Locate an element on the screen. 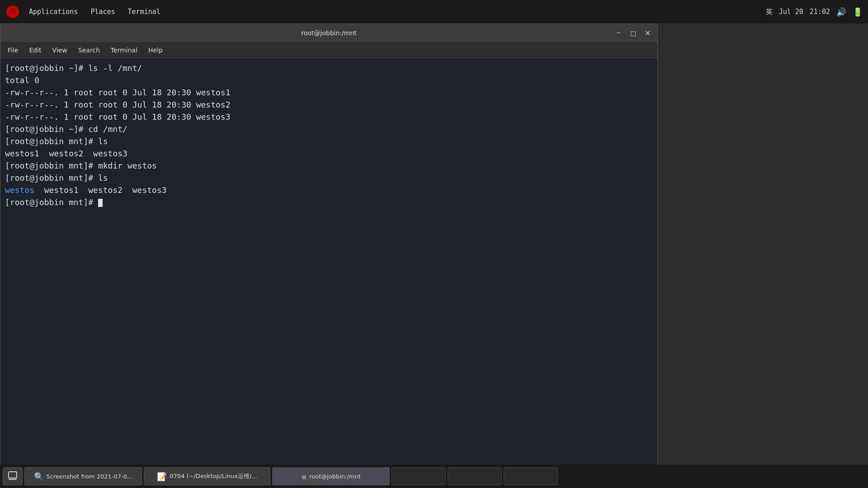  directory-name: westos is located at coordinates (20, 190).